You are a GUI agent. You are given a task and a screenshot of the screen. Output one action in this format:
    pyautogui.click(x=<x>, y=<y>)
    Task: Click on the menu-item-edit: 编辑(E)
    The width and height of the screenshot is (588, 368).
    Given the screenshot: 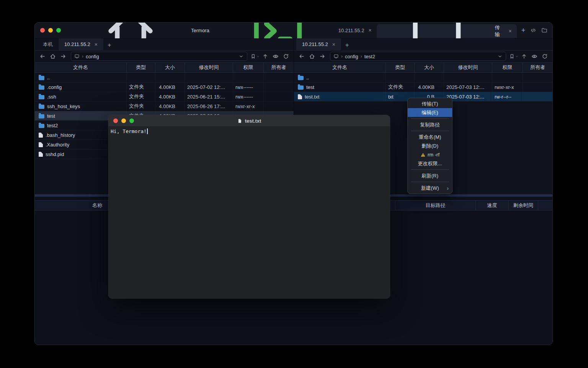 What is the action you would take?
    pyautogui.click(x=430, y=113)
    